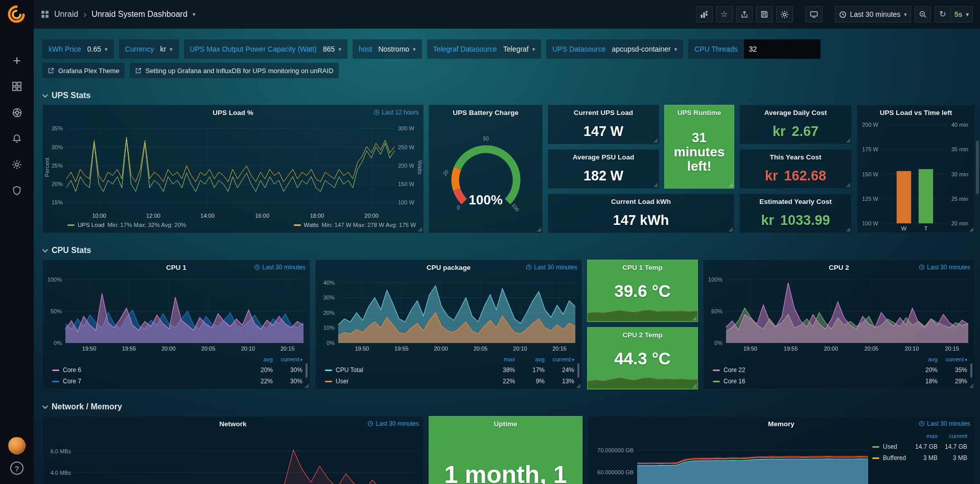 This screenshot has height=484, width=980. Describe the element at coordinates (509, 96) in the screenshot. I see `section-ups-stats: UPS Stats` at that location.